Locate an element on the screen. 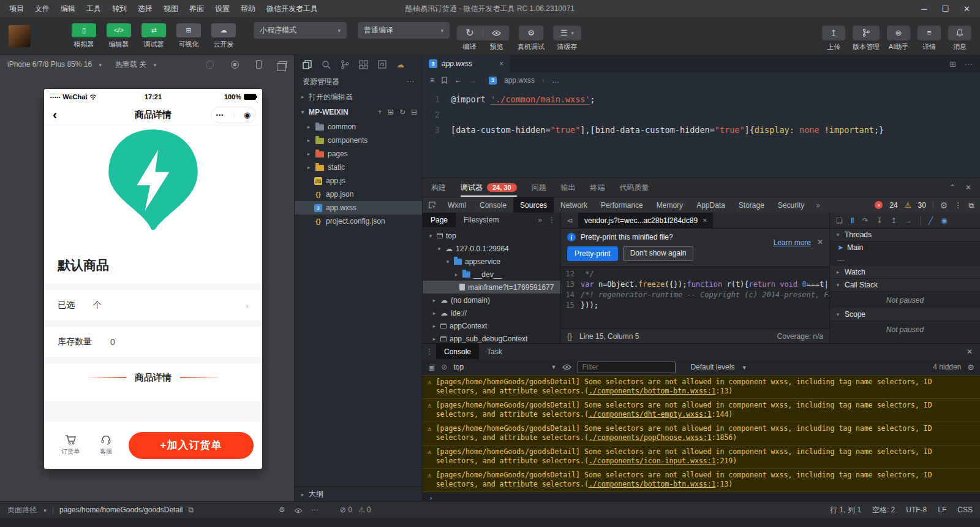 The height and width of the screenshot is (527, 980). menu-view: 视图 is located at coordinates (171, 9).